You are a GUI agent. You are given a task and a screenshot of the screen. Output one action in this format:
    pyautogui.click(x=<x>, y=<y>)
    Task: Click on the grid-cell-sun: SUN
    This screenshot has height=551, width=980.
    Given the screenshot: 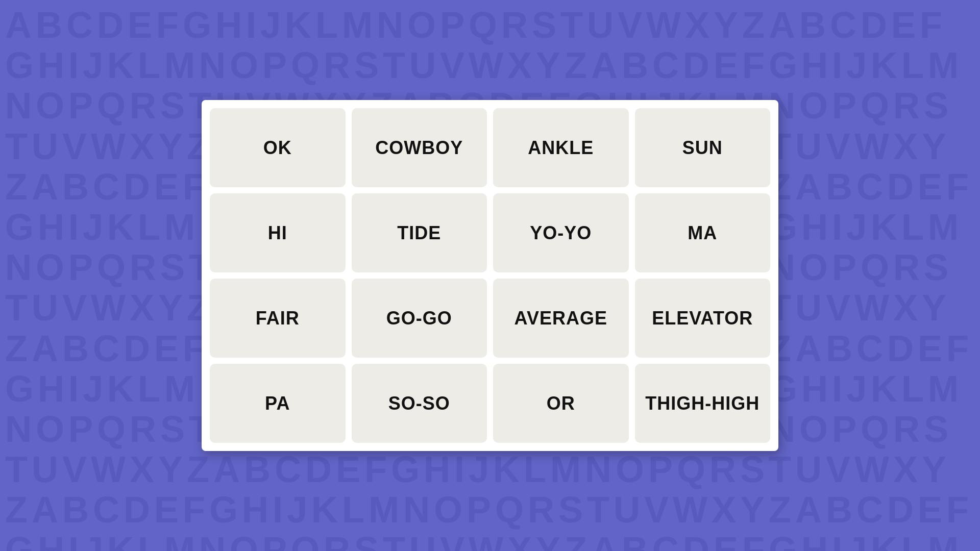 What is the action you would take?
    pyautogui.click(x=703, y=148)
    